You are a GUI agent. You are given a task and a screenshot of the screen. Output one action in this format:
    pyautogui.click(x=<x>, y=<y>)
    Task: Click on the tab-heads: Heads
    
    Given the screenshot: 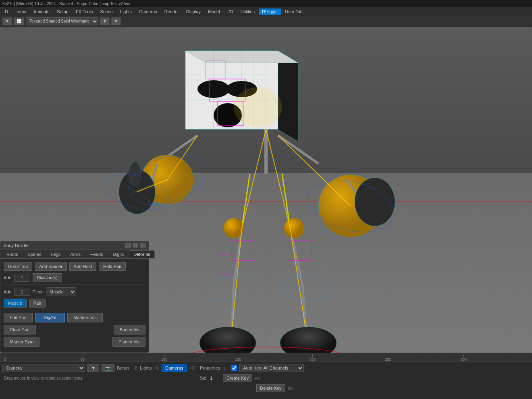 What is the action you would take?
    pyautogui.click(x=97, y=254)
    